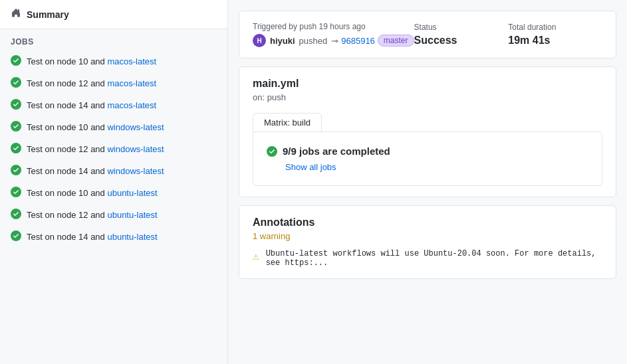 Image resolution: width=627 pixels, height=364 pixels. What do you see at coordinates (114, 193) in the screenshot?
I see `job-item: Test on node 10 and ubuntu-latest` at bounding box center [114, 193].